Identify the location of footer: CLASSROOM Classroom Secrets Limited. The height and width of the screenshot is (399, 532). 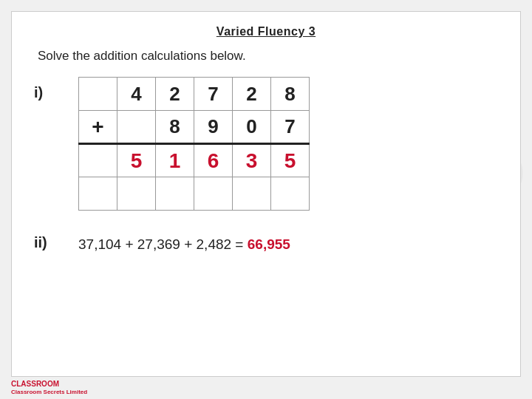
(49, 387).